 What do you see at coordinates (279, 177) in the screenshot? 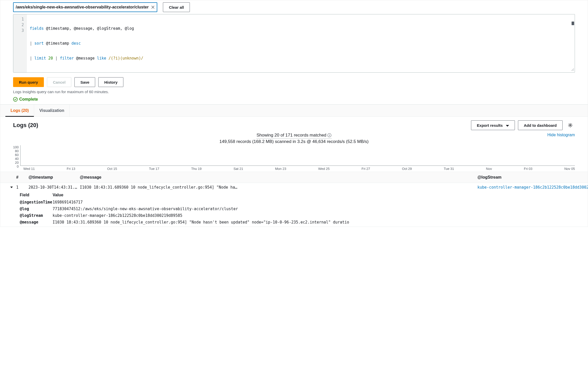
I see `col-message: @message` at bounding box center [279, 177].